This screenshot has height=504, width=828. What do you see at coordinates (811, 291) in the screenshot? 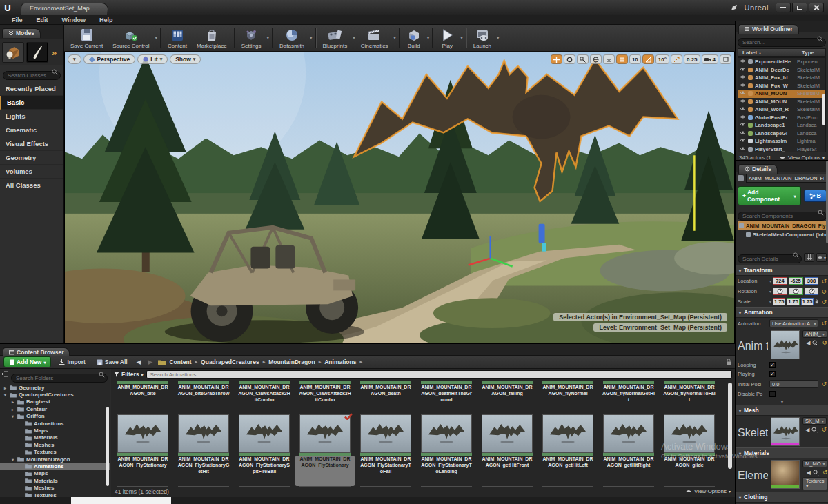
I see `rotation-z-dial` at bounding box center [811, 291].